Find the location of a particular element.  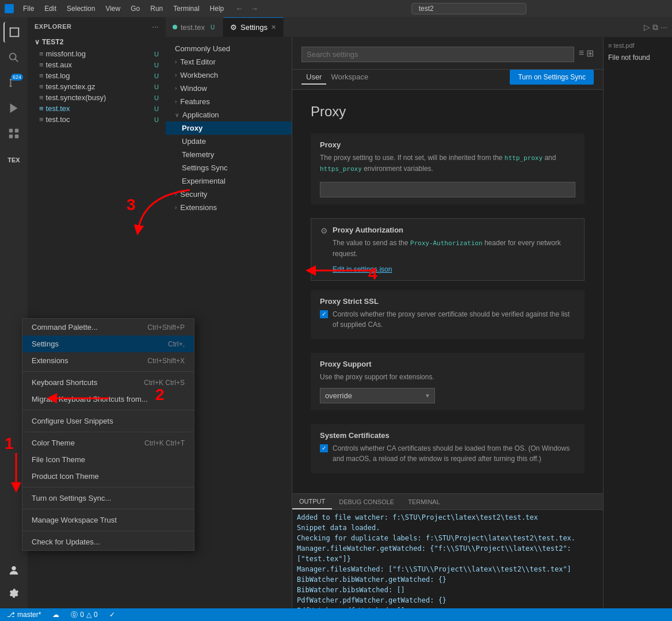

menu-view: View is located at coordinates (113, 9).